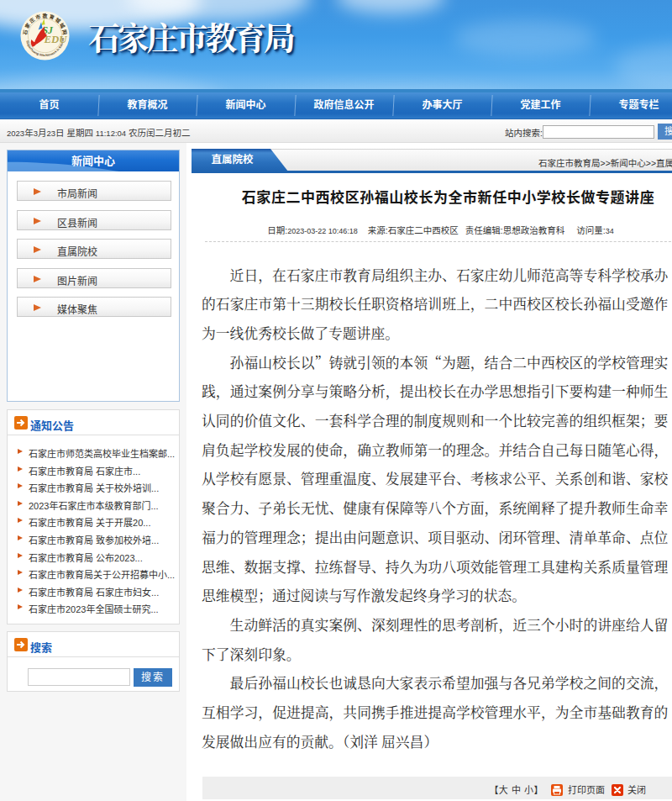 This screenshot has width=672, height=801. I want to click on svg-text: 教, so click(45, 16).